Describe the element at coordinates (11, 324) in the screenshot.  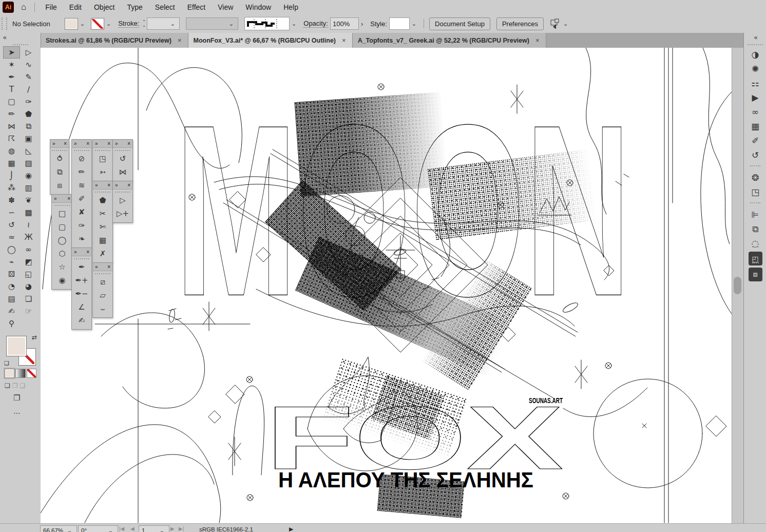
I see `zoom-tool: ⚲` at that location.